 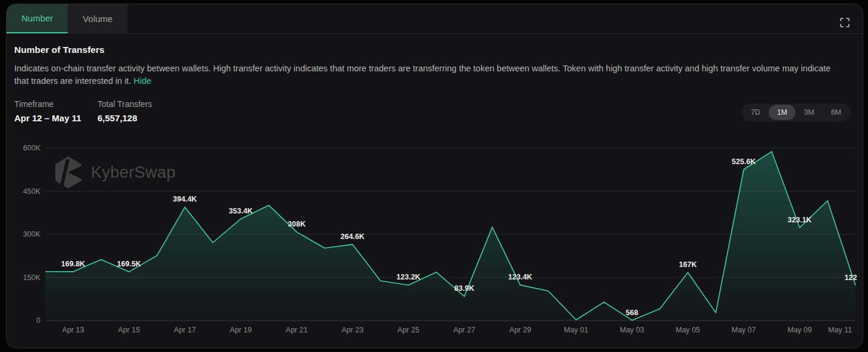 I want to click on timeframe-option-3m: 3M, so click(x=809, y=112).